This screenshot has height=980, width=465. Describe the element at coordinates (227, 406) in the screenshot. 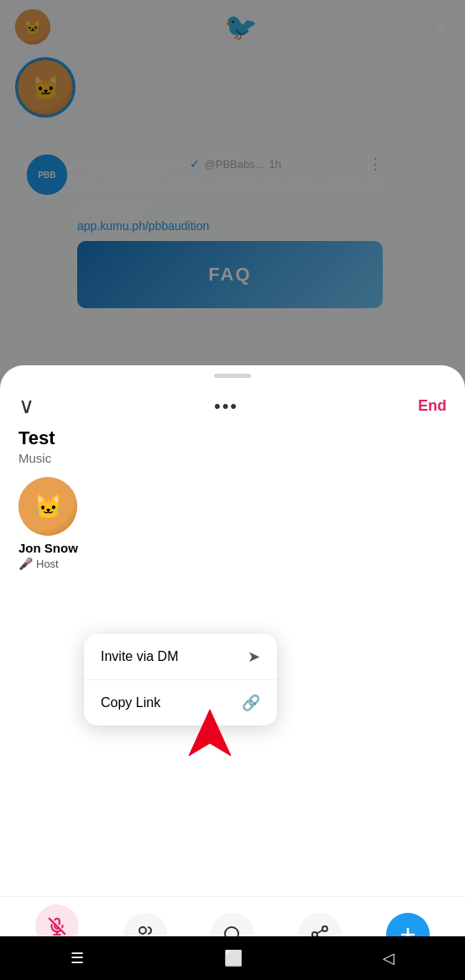

I see `more-options-icon: •••` at that location.